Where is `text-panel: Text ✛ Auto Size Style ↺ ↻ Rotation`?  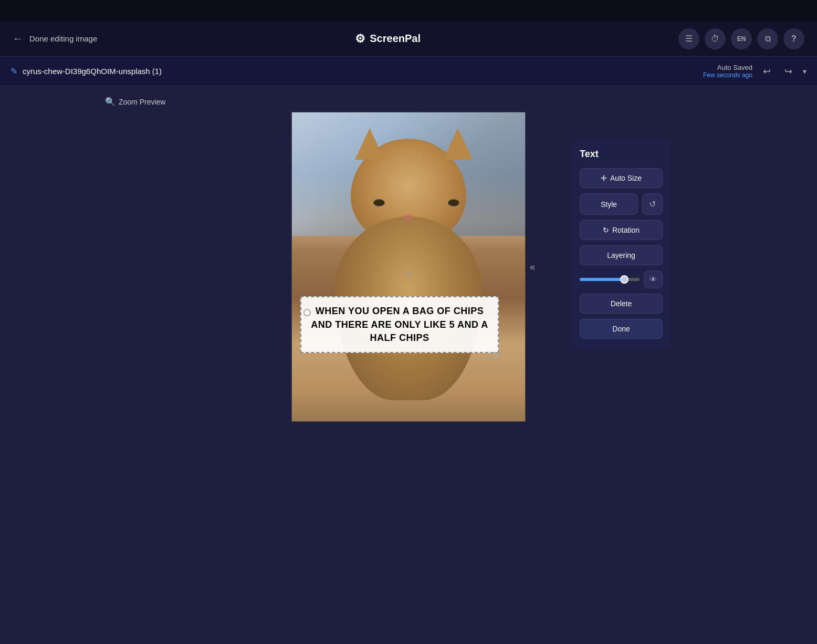 text-panel: Text ✛ Auto Size Style ↺ ↻ Rotation is located at coordinates (621, 244).